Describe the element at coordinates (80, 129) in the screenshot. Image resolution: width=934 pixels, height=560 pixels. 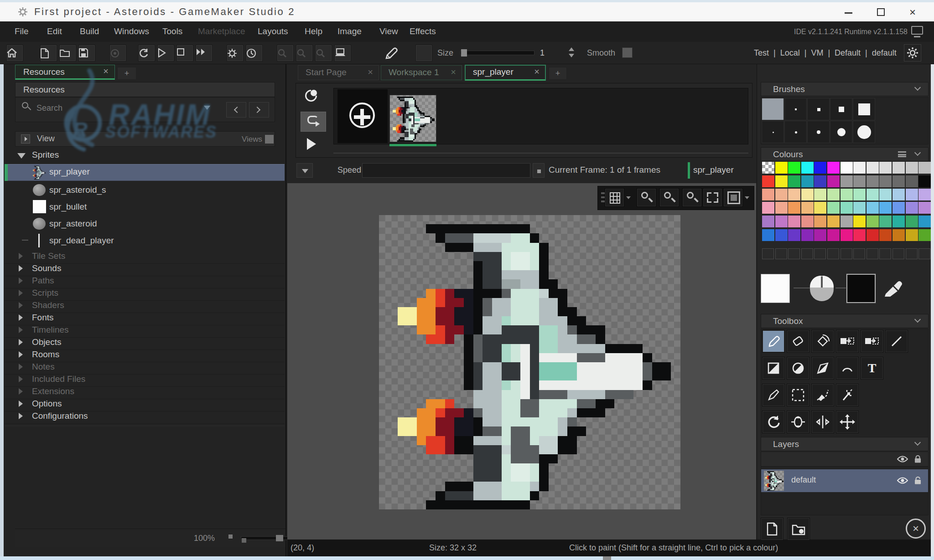
I see `svg-text: R` at that location.